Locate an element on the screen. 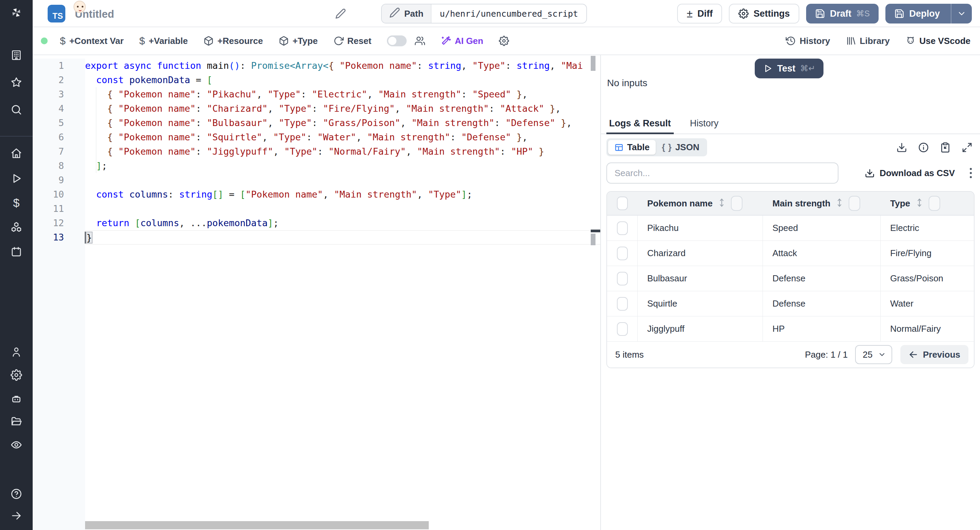  path-control: Path u/henri/unencumbered_script is located at coordinates (484, 14).